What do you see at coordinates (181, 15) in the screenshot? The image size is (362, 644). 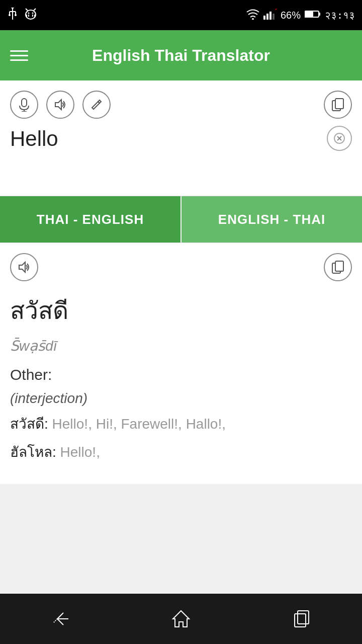 I see `status-bar: ✕ 66% २३:१३` at bounding box center [181, 15].